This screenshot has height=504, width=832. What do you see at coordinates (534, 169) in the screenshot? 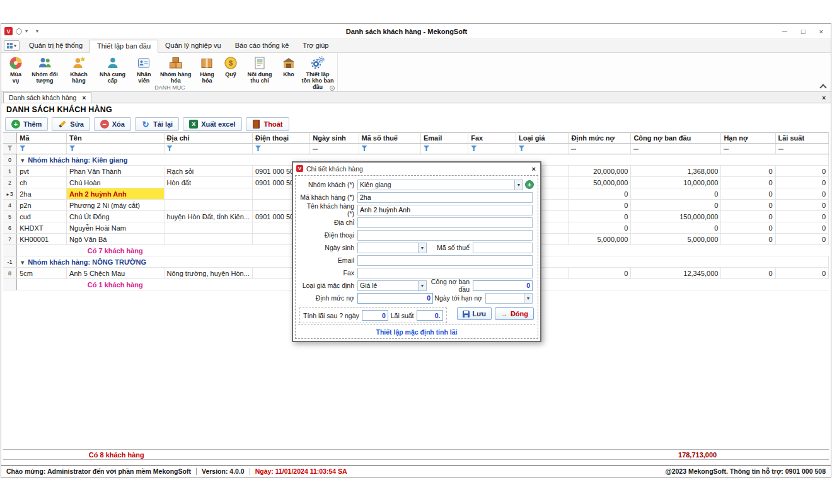
I see `dialog-close-icon: ×` at bounding box center [534, 169].